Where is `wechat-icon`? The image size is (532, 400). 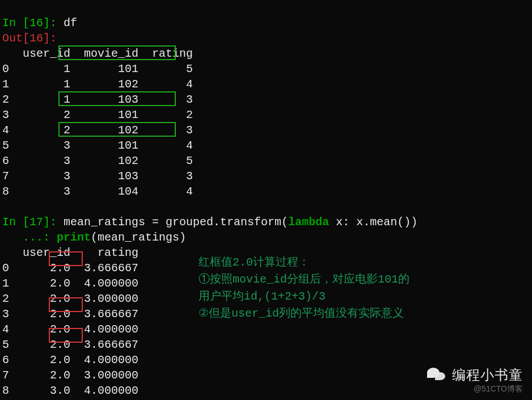
wechat-icon is located at coordinates (437, 375).